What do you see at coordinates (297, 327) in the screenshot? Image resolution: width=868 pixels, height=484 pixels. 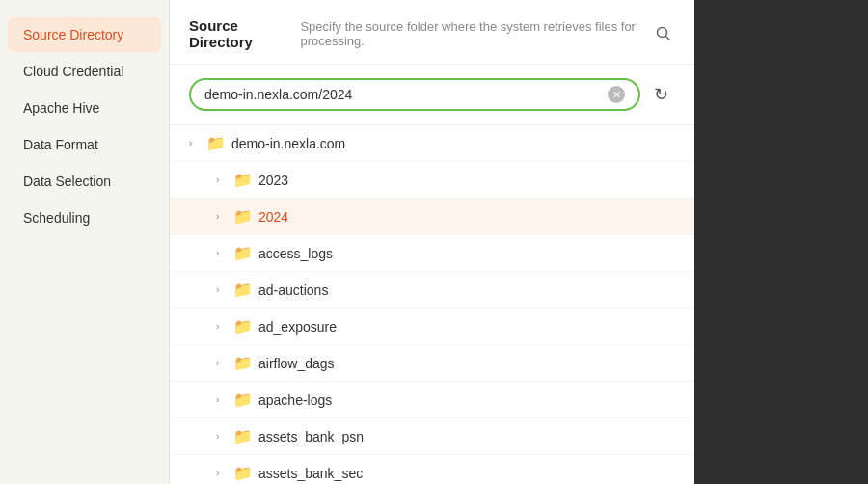 I see `item-label: ad_exposure` at bounding box center [297, 327].